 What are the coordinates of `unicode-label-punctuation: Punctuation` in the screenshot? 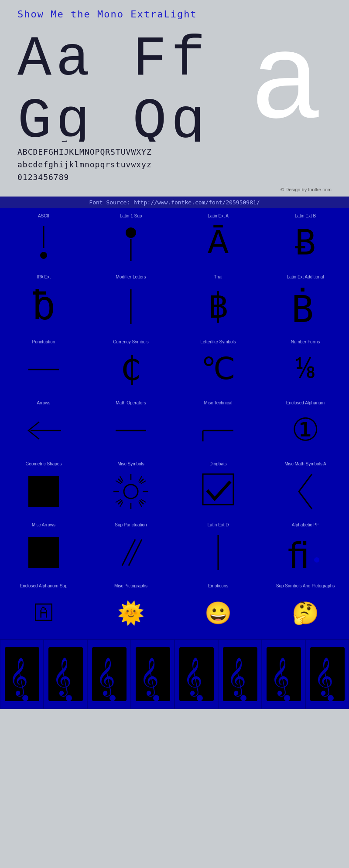 It's located at (44, 342).